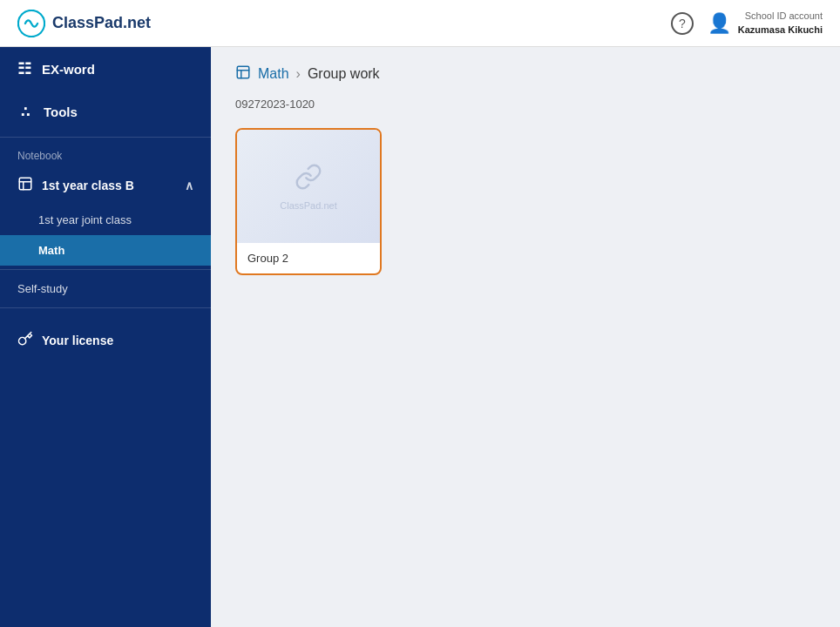 The height and width of the screenshot is (627, 840). What do you see at coordinates (25, 111) in the screenshot?
I see `tools-icon: ⛬` at bounding box center [25, 111].